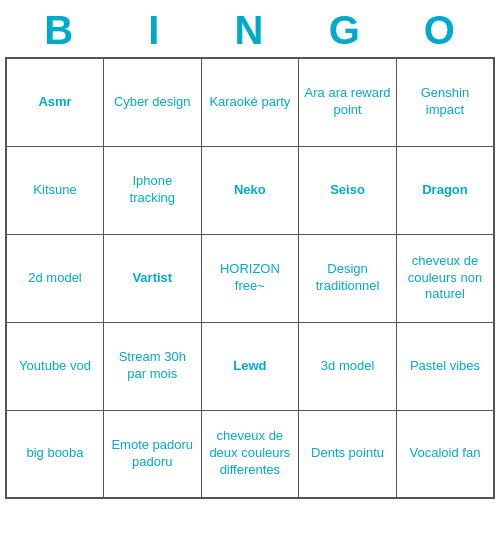  What do you see at coordinates (55, 454) in the screenshot?
I see `cell-r4-c0: big booba` at bounding box center [55, 454].